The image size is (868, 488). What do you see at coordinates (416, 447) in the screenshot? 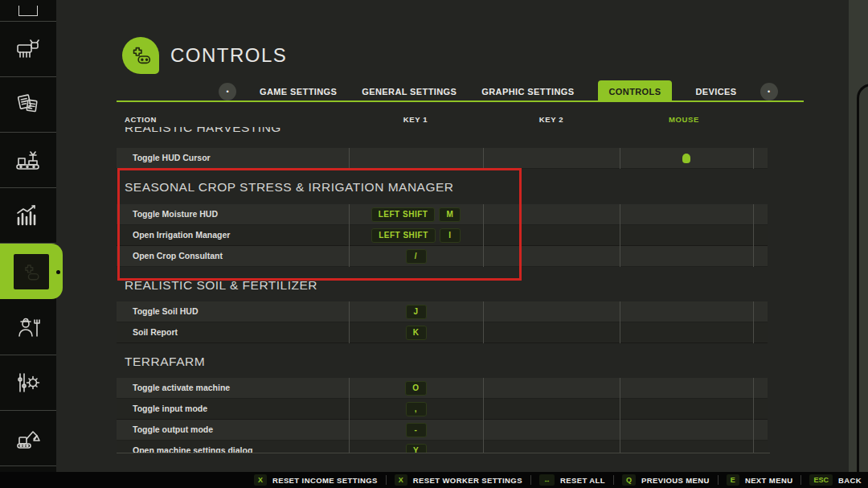
I see `key-cell: Y` at bounding box center [416, 447].